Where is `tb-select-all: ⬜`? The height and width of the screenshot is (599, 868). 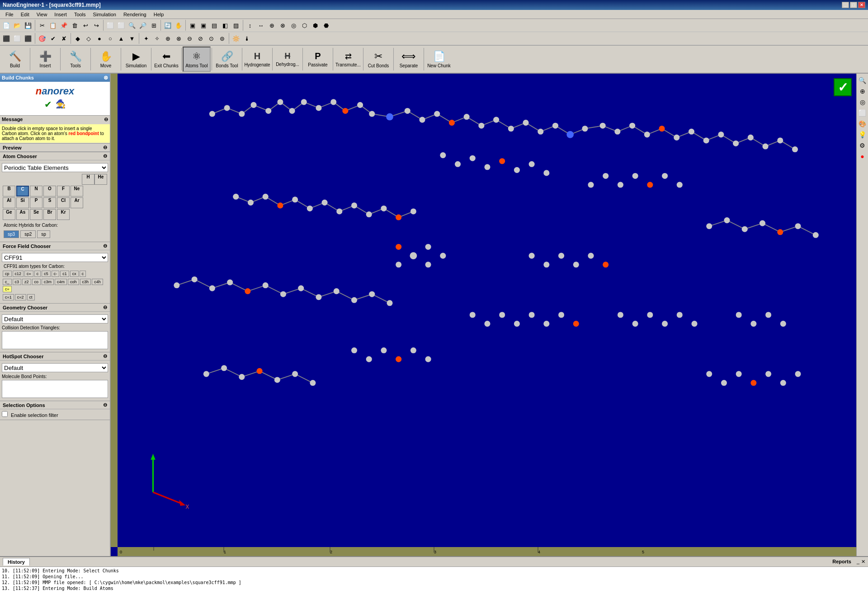 tb-select-all: ⬜ is located at coordinates (110, 25).